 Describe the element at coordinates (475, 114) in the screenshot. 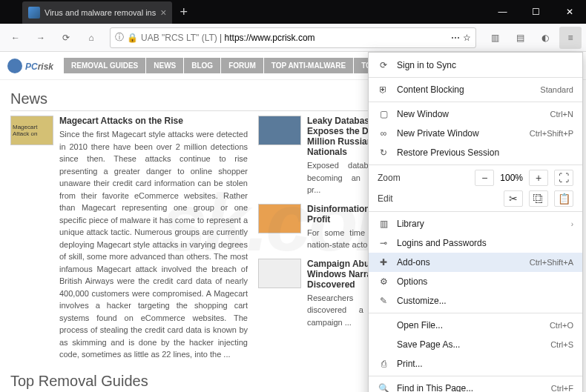

I see `menu-new-window: ▢New WindowCtrl+N` at that location.